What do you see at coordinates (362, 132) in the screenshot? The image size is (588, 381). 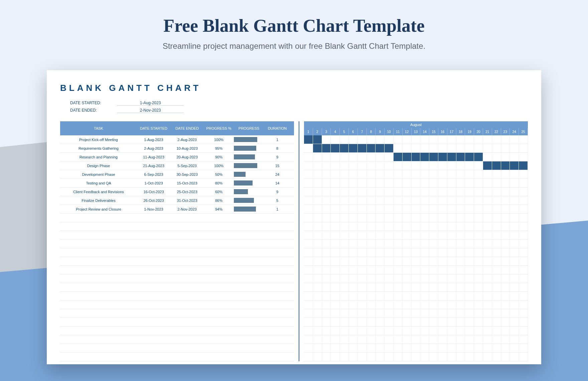 I see `gantt-day: 7` at bounding box center [362, 132].